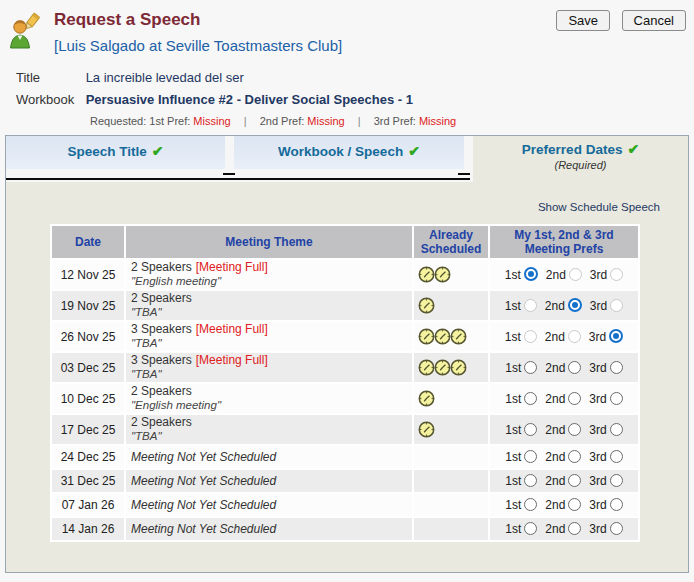 The image size is (694, 582). I want to click on column-header-already-scheduled: AlreadyScheduled, so click(451, 242).